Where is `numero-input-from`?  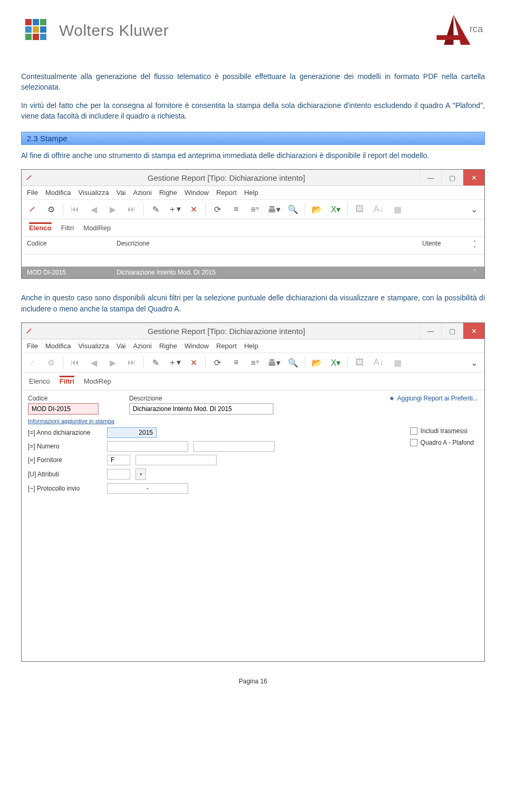
numero-input-from is located at coordinates (148, 446).